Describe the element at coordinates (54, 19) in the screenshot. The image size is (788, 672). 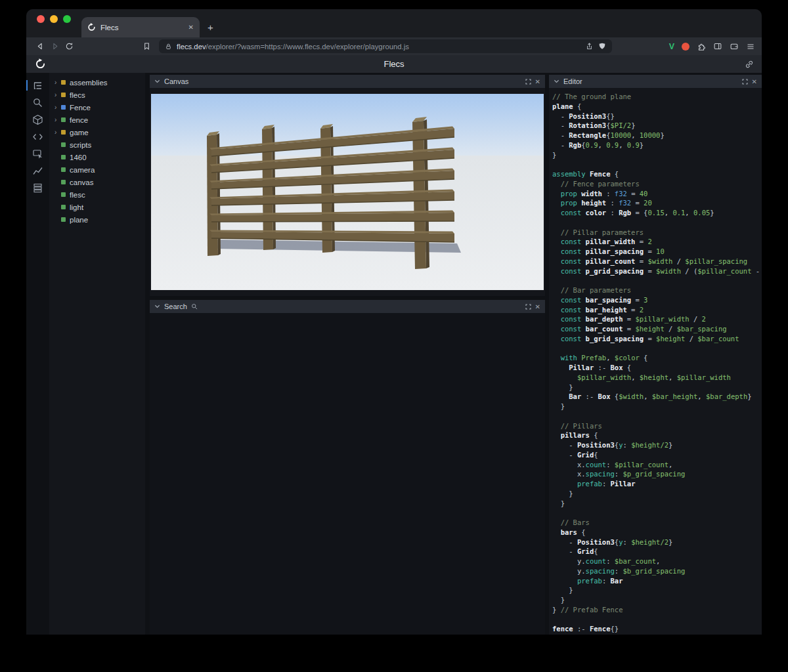
I see `minimize-window-button` at that location.